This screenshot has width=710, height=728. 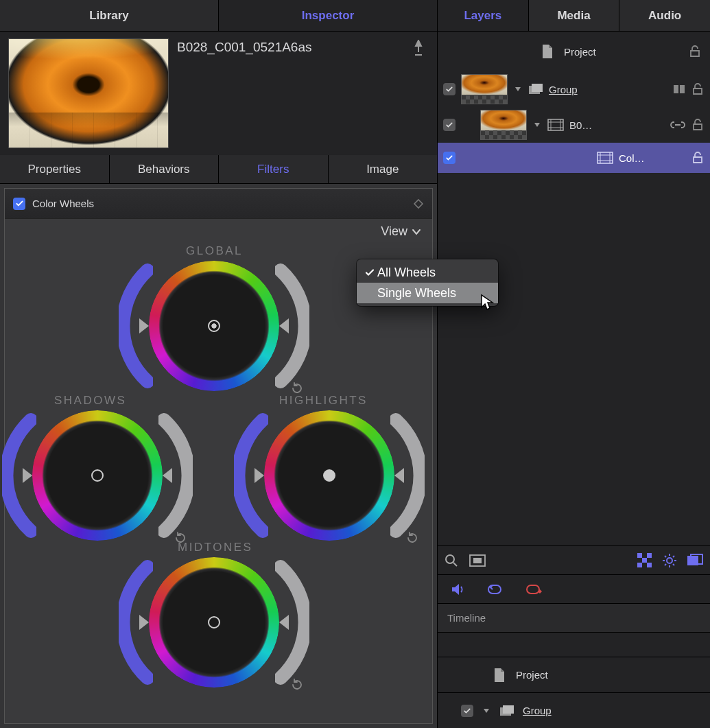 What do you see at coordinates (617, 125) in the screenshot?
I see `layer-clip-label: B0…` at bounding box center [617, 125].